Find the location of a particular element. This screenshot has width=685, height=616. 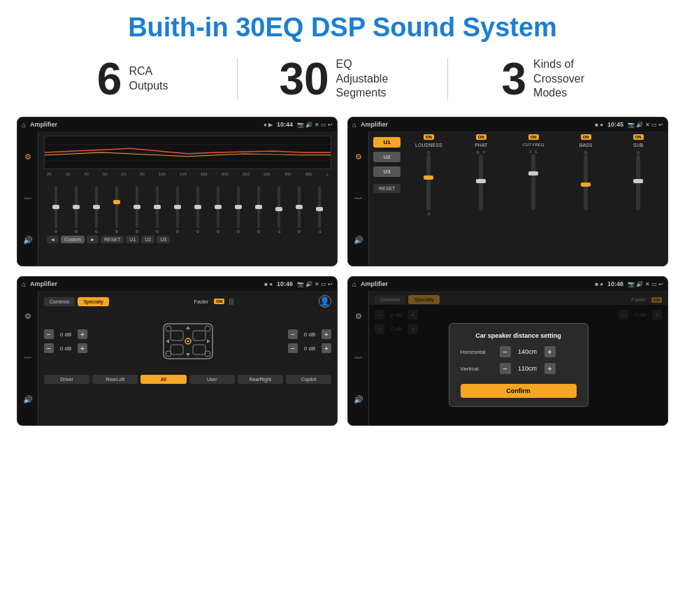

home-icon-4: ⌂ is located at coordinates (354, 284).